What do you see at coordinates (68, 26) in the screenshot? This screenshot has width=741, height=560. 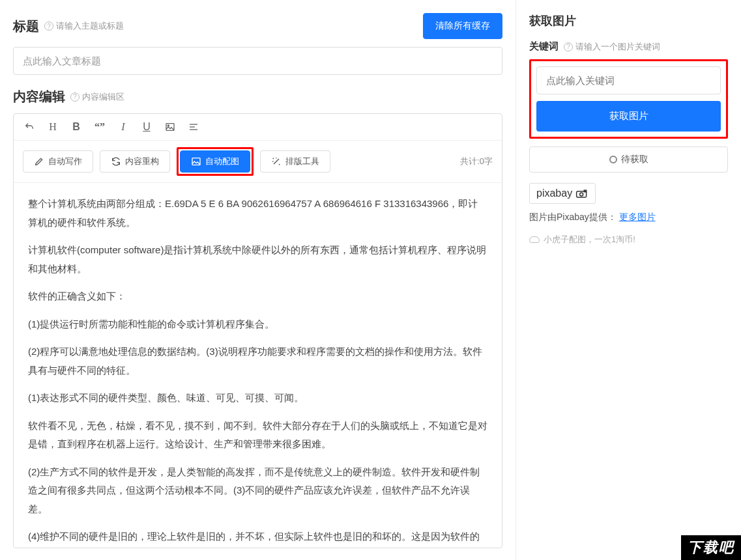 I see `title-section-label: 标题 ? 请输入主题或标题` at bounding box center [68, 26].